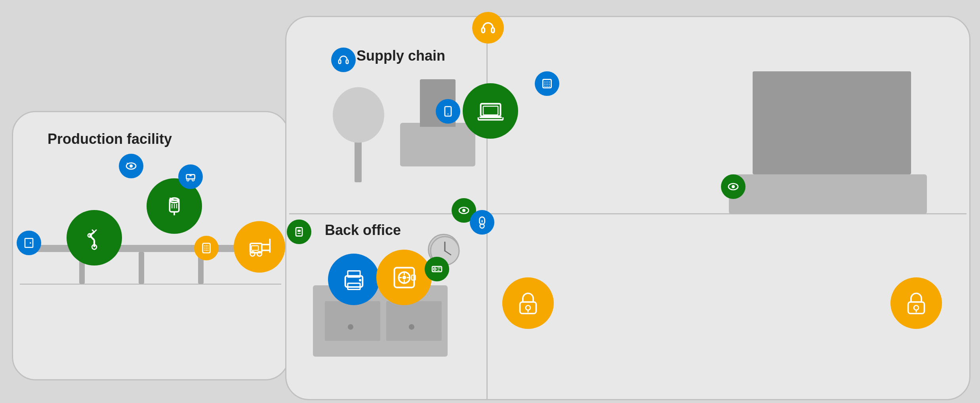  What do you see at coordinates (490, 111) in the screenshot?
I see `laptop-icon` at bounding box center [490, 111].